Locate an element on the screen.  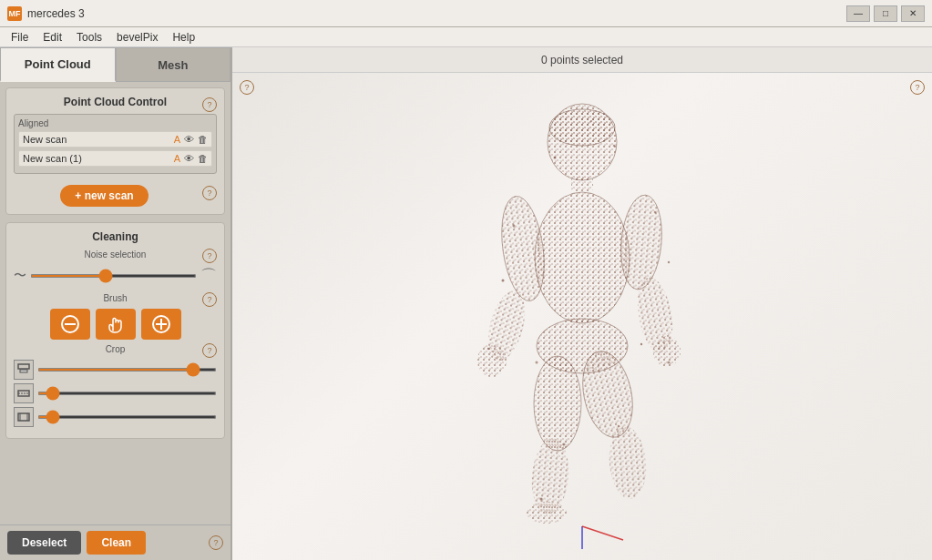
title-bar-left: MF mercedes 3 is located at coordinates (46, 14).